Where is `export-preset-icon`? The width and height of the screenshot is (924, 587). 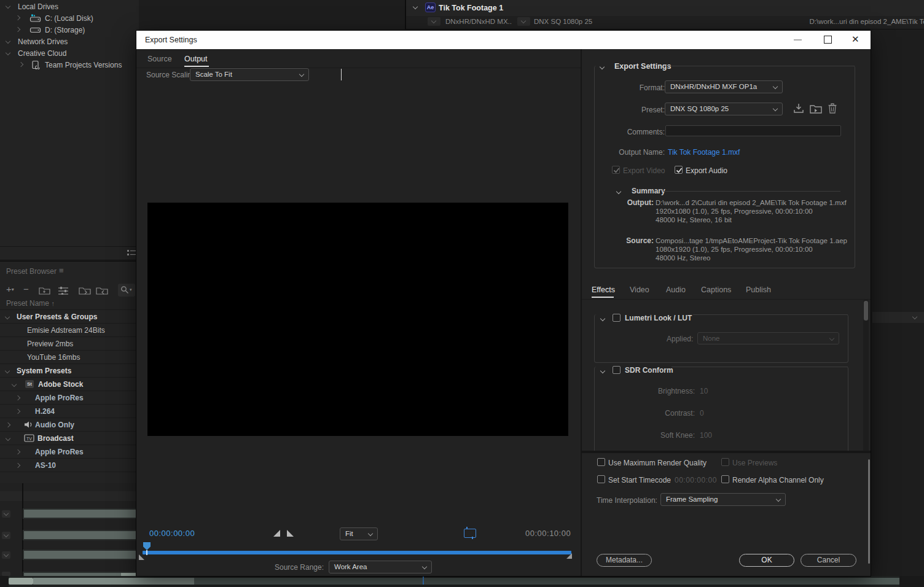 export-preset-icon is located at coordinates (102, 290).